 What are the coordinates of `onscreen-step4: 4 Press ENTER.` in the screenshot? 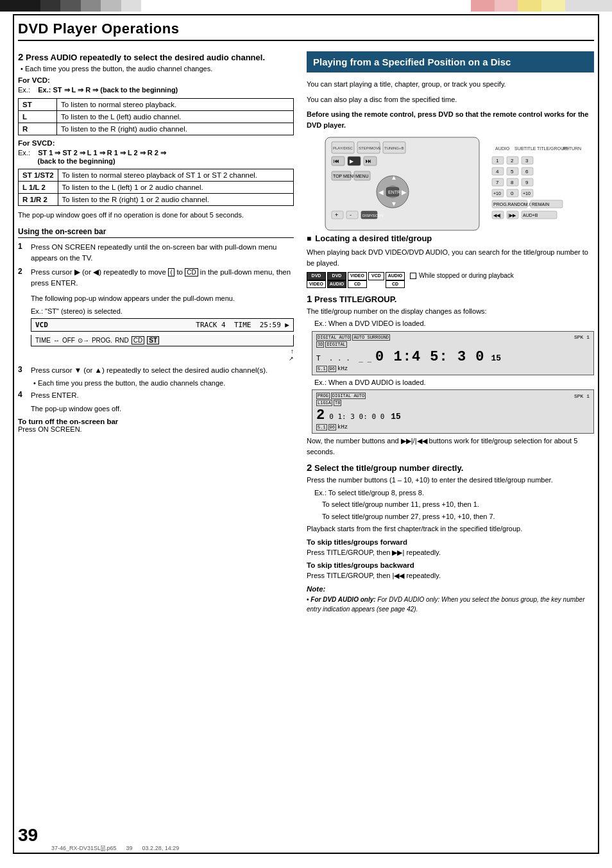 It's located at (156, 395).